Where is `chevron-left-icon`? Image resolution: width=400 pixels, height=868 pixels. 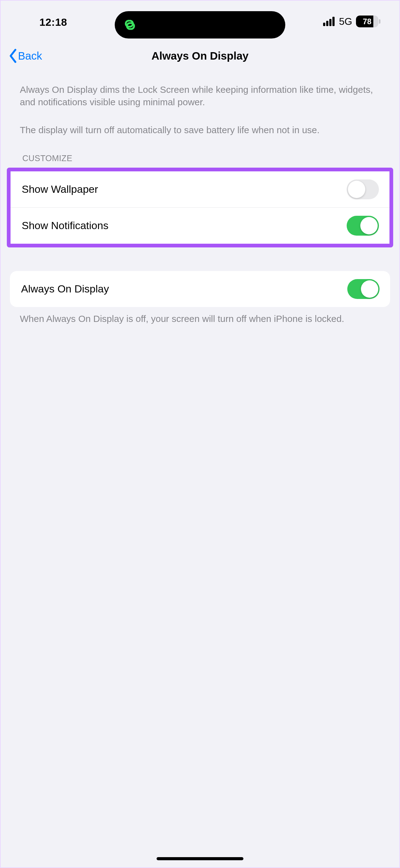 chevron-left-icon is located at coordinates (13, 56).